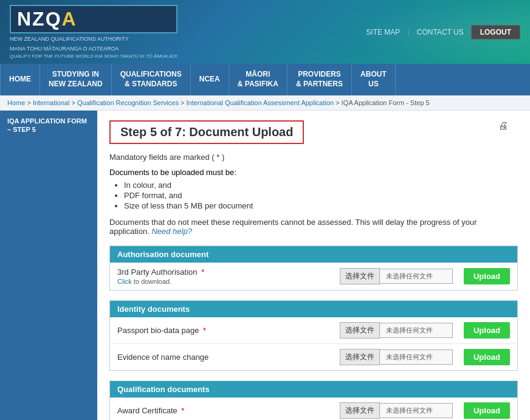 The height and width of the screenshot is (420, 530). Describe the element at coordinates (396, 411) in the screenshot. I see `file-input-award: 选择文件 未选择任何文件` at that location.